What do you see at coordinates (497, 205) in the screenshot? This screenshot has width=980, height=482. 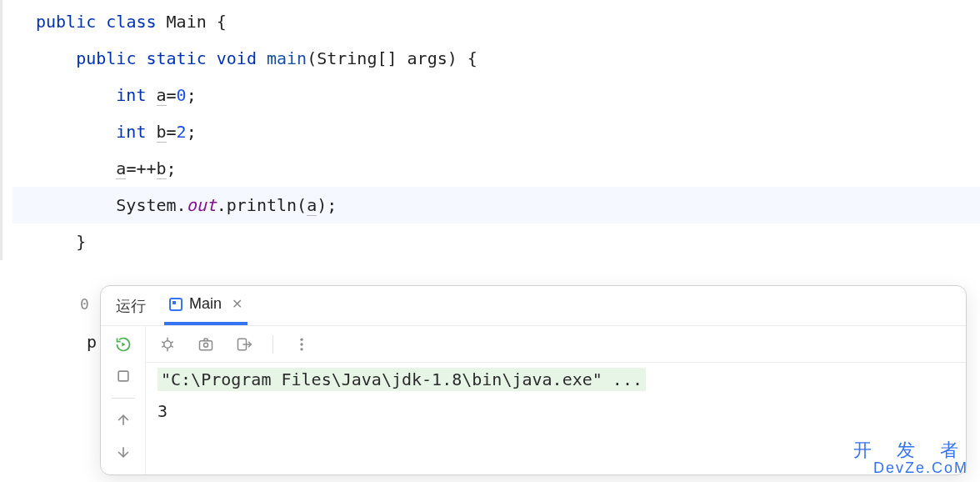 I see `code-line-6: System.out.println(a);` at bounding box center [497, 205].